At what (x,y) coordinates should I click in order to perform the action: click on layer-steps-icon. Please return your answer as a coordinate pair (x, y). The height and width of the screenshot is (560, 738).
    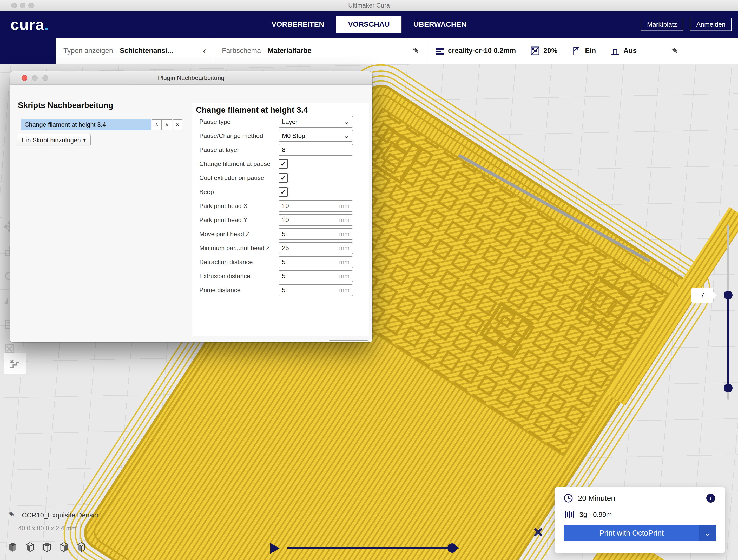
    Looking at the image, I should click on (15, 364).